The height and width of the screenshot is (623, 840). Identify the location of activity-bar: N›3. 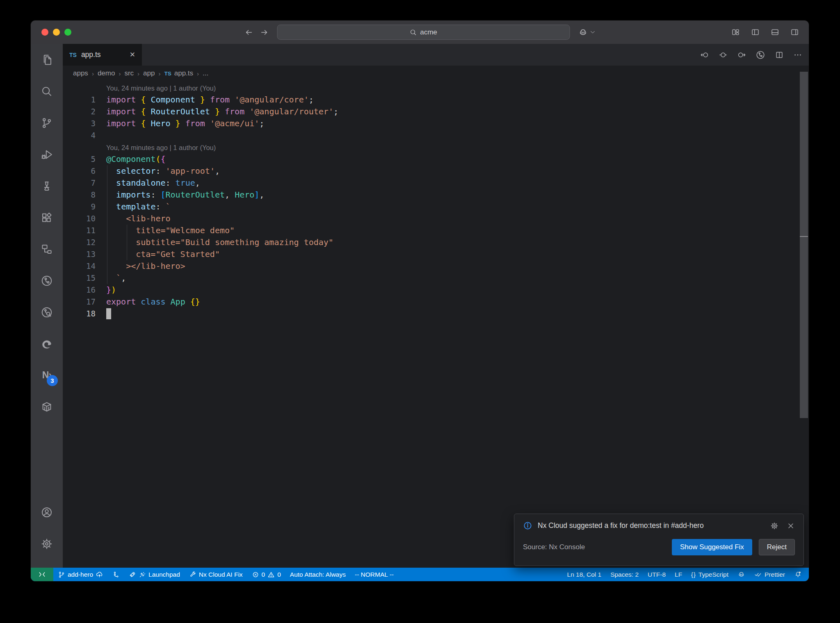
(47, 306).